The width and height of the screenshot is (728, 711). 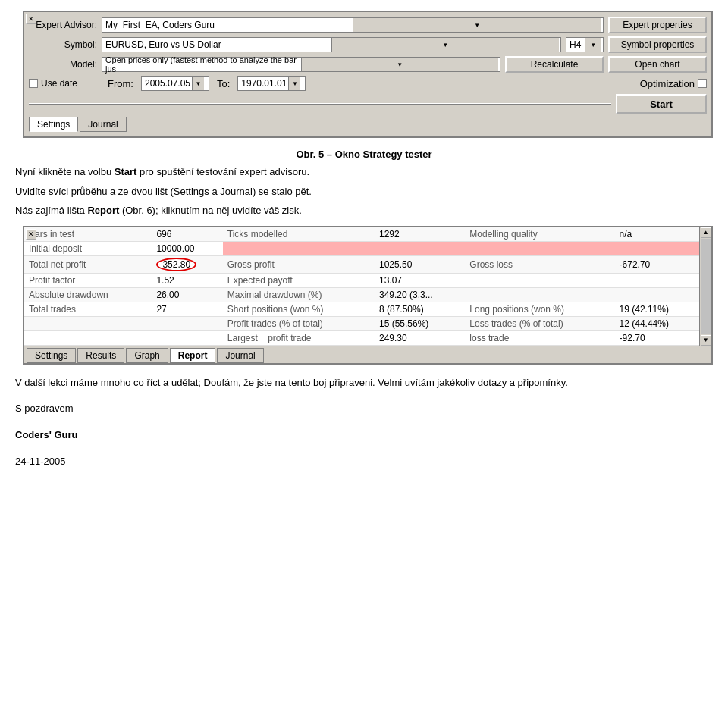 What do you see at coordinates (65, 171) in the screenshot?
I see `intro-text-part1: Nyní klikněte na volbu` at bounding box center [65, 171].